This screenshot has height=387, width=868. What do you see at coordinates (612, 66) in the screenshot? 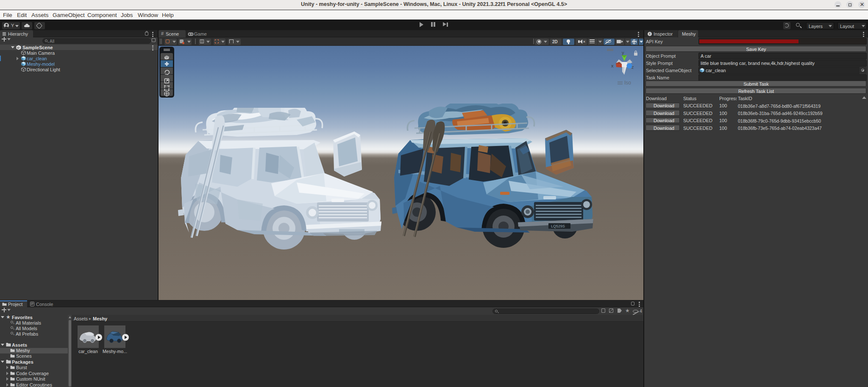
I see `svg-text: x` at bounding box center [612, 66].